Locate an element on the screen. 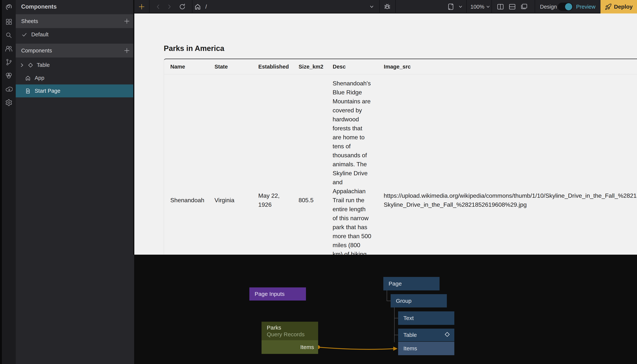  node-text: Text is located at coordinates (426, 318).